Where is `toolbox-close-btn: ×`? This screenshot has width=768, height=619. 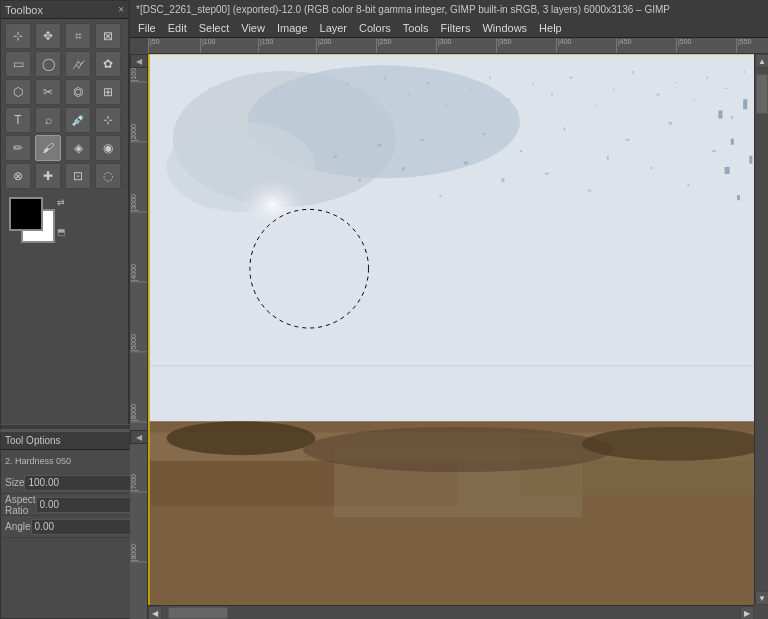
toolbox-close-btn: × is located at coordinates (121, 10).